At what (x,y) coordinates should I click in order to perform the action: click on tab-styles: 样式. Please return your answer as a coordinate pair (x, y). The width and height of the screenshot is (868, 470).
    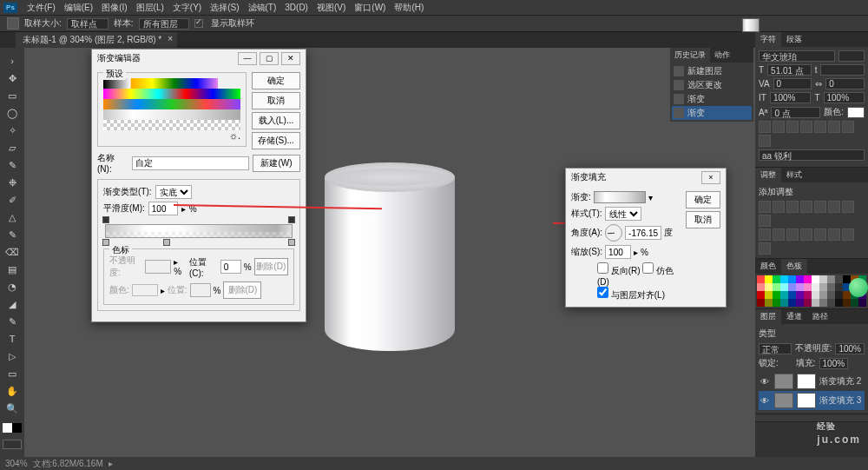
    Looking at the image, I should click on (794, 175).